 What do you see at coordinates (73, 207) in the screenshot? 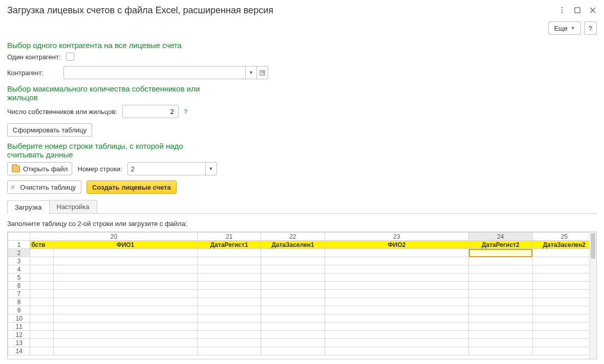
I see `tab-settings: Настройка` at bounding box center [73, 207].